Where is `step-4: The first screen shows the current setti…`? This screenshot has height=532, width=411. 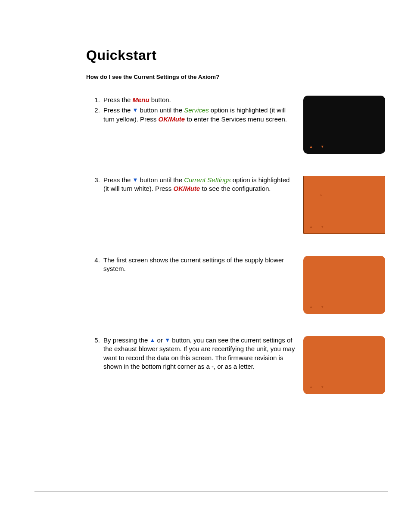
step-4: The first screen shows the current setti… is located at coordinates (199, 264).